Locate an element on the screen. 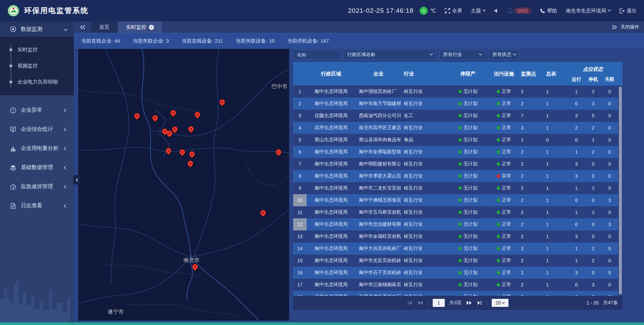 This screenshot has width=644, height=325. notification-count-badge: 2632 is located at coordinates (523, 11).